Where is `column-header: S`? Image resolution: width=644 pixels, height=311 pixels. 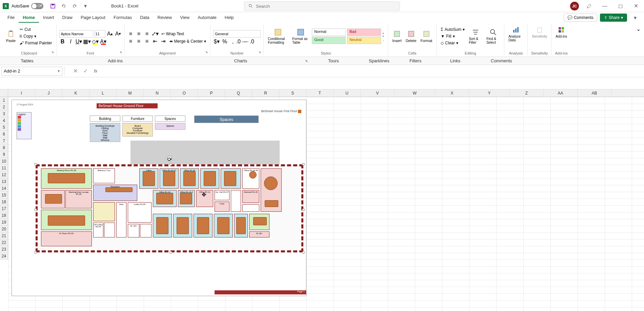 column-header: S is located at coordinates (293, 93).